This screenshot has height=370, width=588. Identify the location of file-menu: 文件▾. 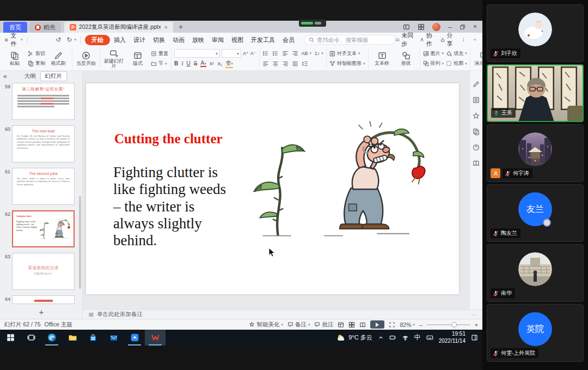
(14, 40).